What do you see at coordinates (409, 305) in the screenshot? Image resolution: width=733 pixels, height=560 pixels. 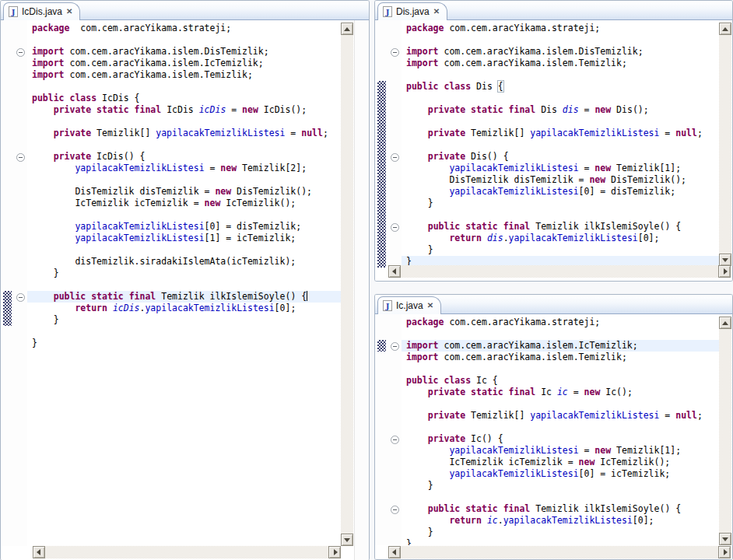 I see `tab-ic-java: J Ic.java ✕` at bounding box center [409, 305].